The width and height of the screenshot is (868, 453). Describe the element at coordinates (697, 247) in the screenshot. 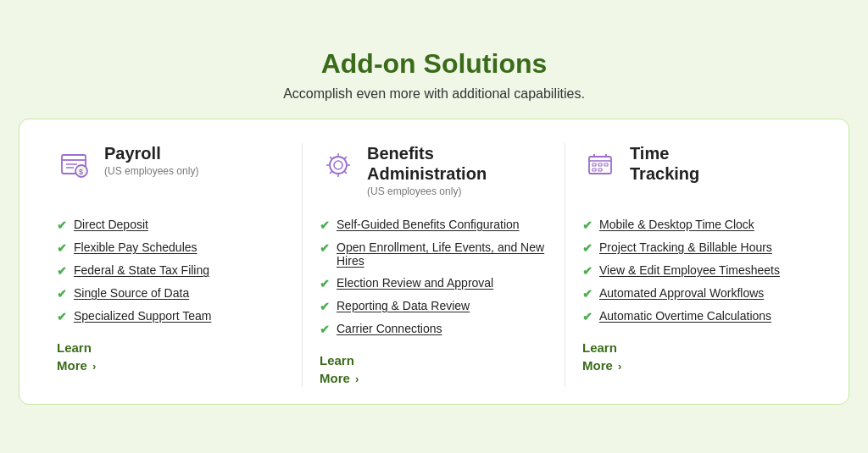

I see `list-item: ✔ Project Tracking & Billable Hours` at that location.